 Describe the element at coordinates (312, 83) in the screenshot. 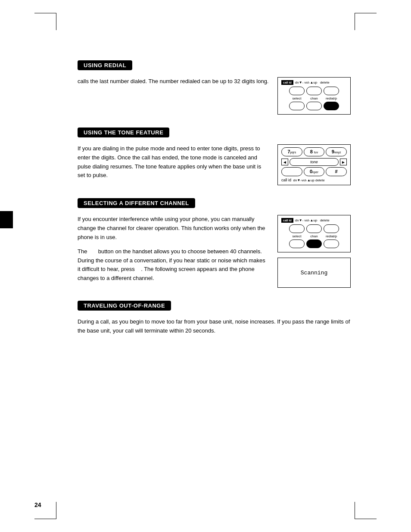

I see `panel-top-labels: dn▼- vol-▲up delete` at that location.